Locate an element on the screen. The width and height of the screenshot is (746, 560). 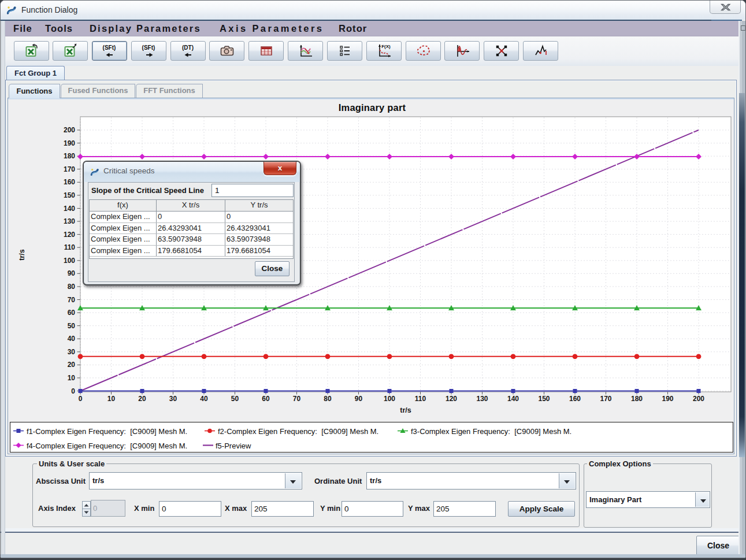
svg-text: (DT) is located at coordinates (188, 47).